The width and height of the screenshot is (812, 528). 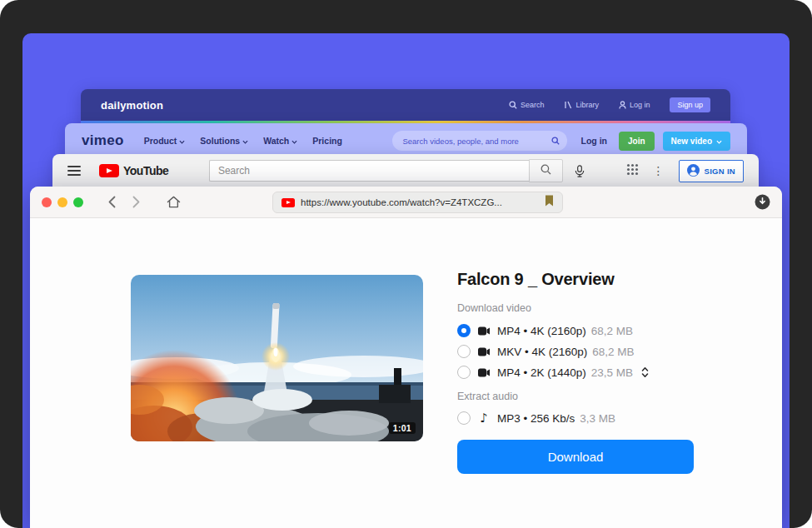 I want to click on format-label: MP4 • 4K (2160p), so click(x=541, y=331).